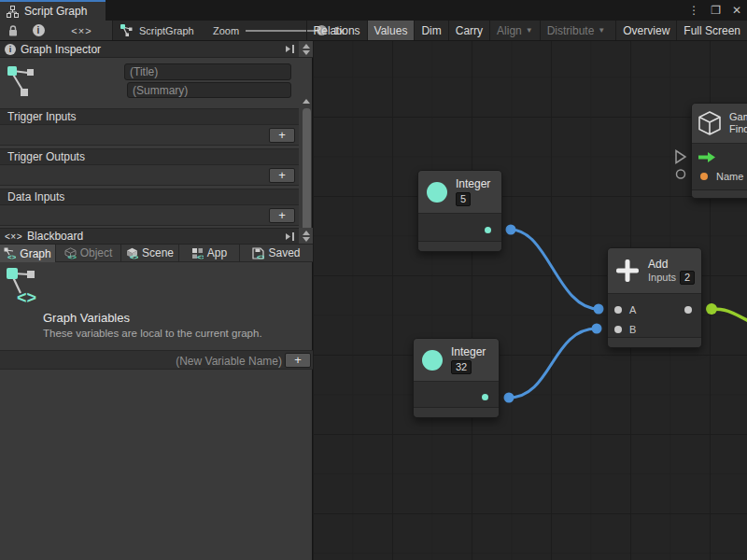 The width and height of the screenshot is (747, 560). Describe the element at coordinates (10, 49) in the screenshot. I see `inspector-info-icon: i` at that location.